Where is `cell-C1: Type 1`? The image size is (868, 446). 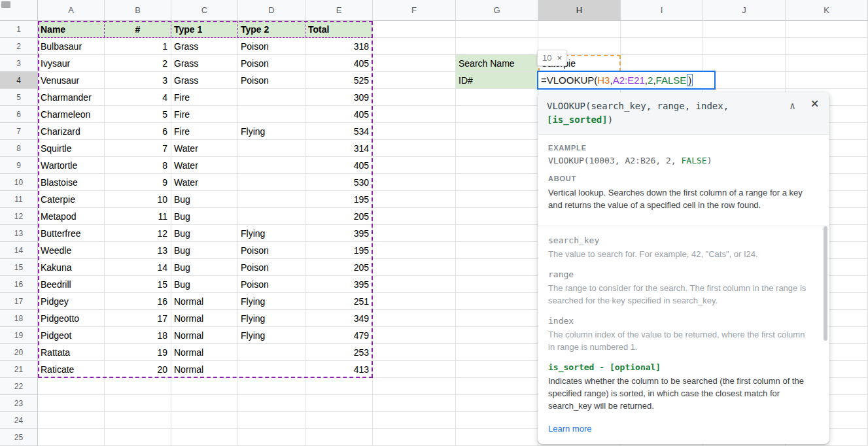
cell-C1: Type 1 is located at coordinates (205, 29).